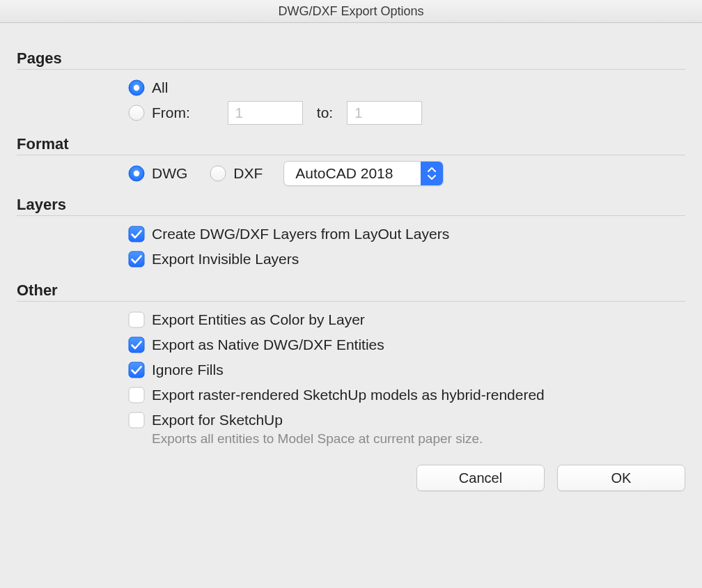  Describe the element at coordinates (136, 113) in the screenshot. I see `radio-pages-from` at that location.